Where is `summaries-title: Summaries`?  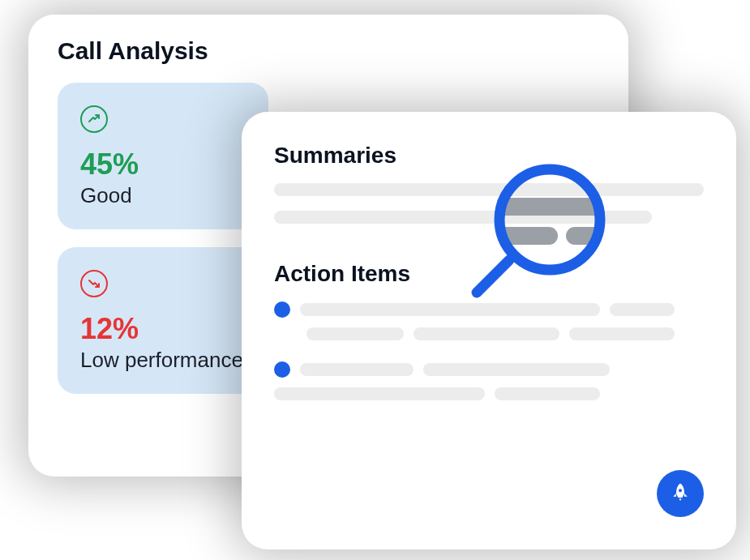
summaries-title: Summaries is located at coordinates (489, 156).